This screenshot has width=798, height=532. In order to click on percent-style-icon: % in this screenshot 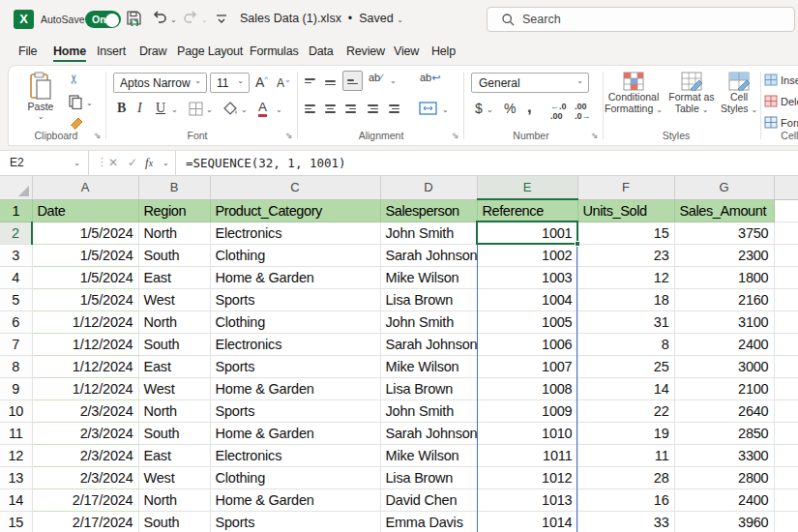, I will do `click(510, 108)`.